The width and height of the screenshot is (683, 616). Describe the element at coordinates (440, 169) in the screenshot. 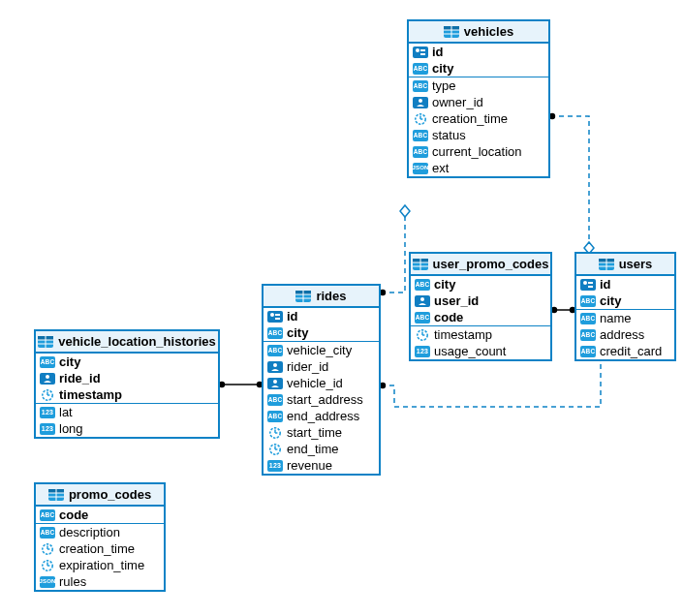

I see `column-label: ext` at that location.